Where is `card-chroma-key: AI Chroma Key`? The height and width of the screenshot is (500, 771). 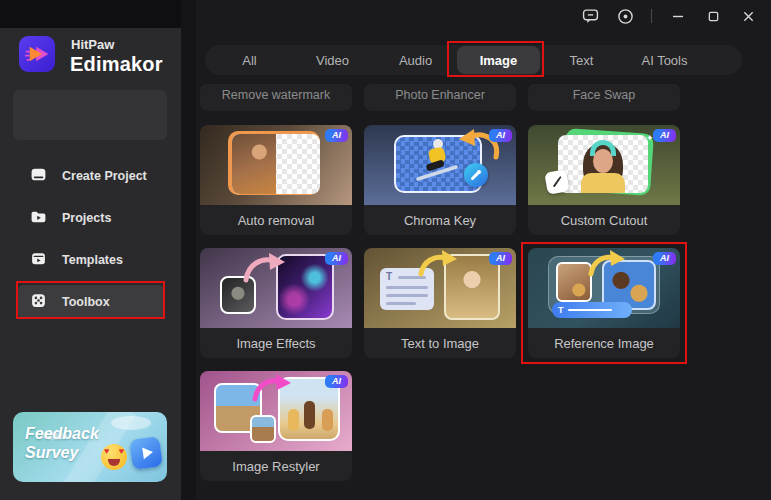
card-chroma-key: AI Chroma Key is located at coordinates (440, 180).